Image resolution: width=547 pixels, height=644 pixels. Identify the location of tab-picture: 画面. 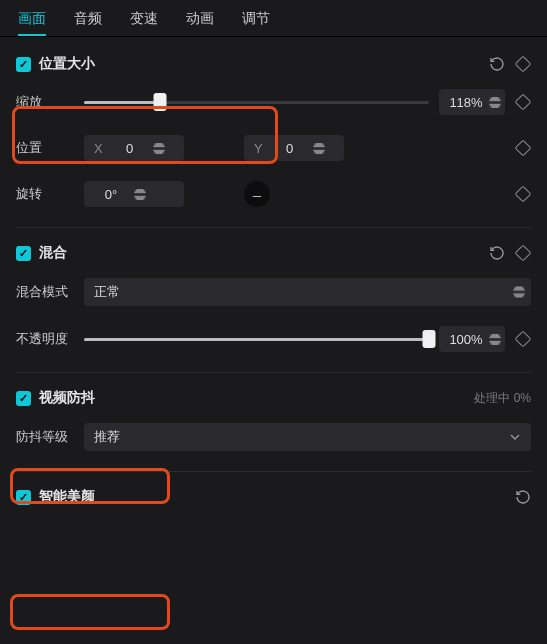
(32, 23).